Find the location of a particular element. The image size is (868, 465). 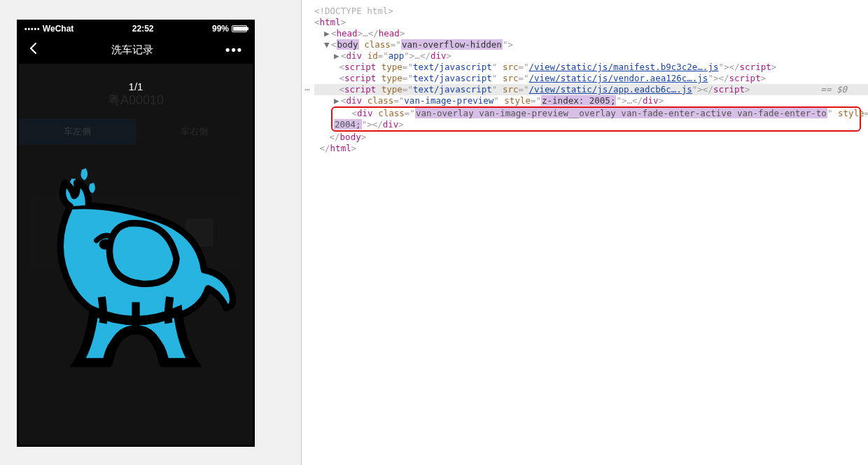

status-time: 22:52 is located at coordinates (143, 29).